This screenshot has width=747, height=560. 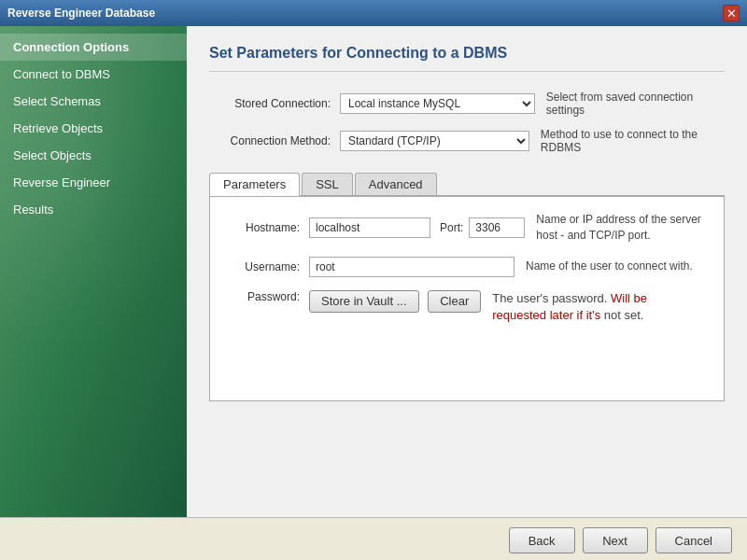 I want to click on store-in-vault-button: Store in Vault ..., so click(x=364, y=301).